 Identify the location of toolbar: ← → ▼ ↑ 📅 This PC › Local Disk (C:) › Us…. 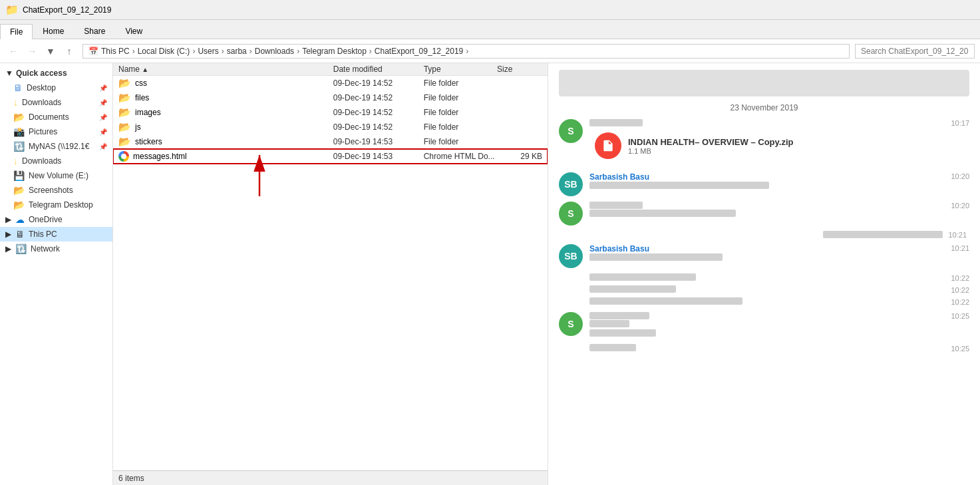
(490, 51).